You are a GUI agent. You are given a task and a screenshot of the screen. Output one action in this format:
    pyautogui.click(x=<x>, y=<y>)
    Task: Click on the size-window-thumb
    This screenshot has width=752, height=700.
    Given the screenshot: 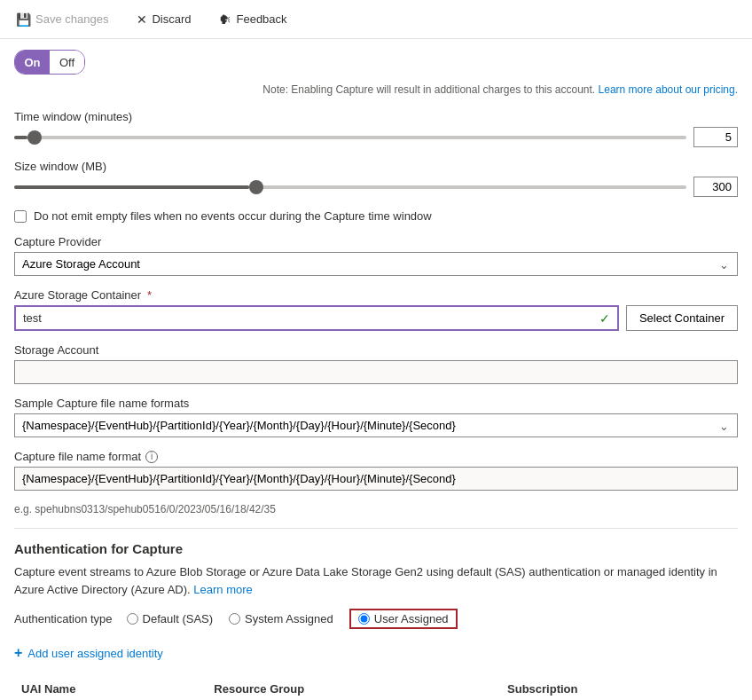 What is the action you would take?
    pyautogui.click(x=256, y=187)
    